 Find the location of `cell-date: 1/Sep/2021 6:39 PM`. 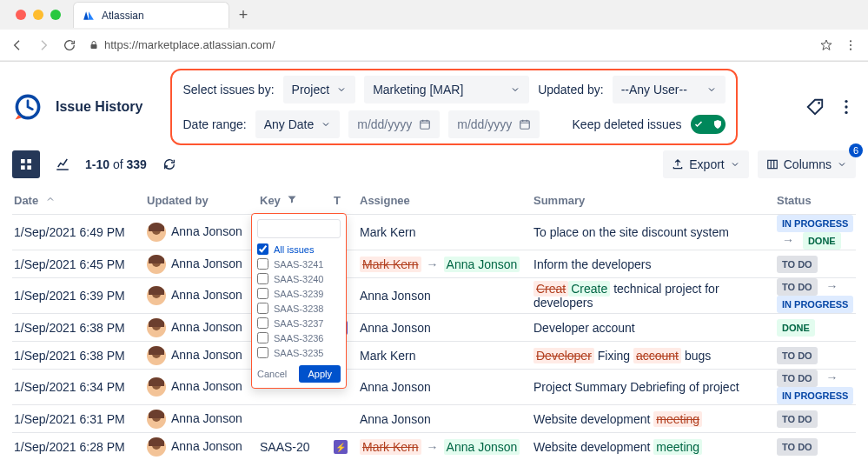

cell-date: 1/Sep/2021 6:39 PM is located at coordinates (80, 296).